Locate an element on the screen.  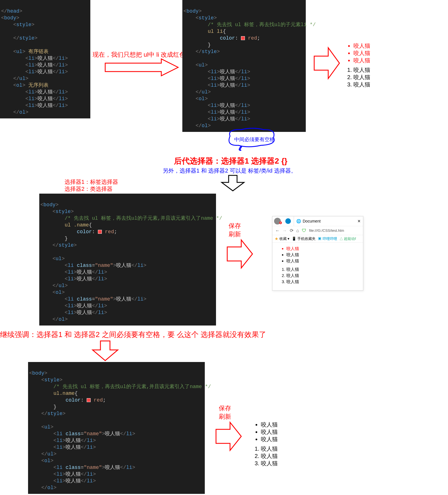
title-descendant-selector: 后代选择器：选择器1 选择器2 {} is located at coordinates (231, 161).